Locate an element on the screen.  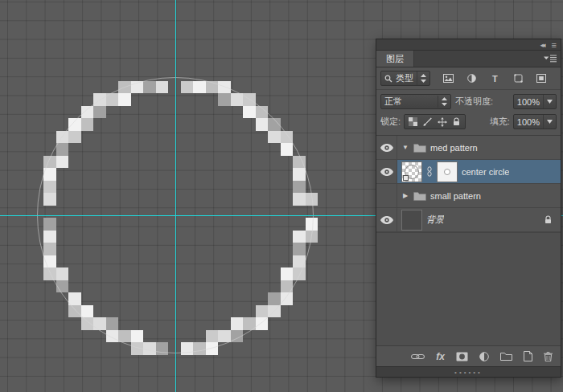
layer-row-content: 背景 is located at coordinates (479, 220).